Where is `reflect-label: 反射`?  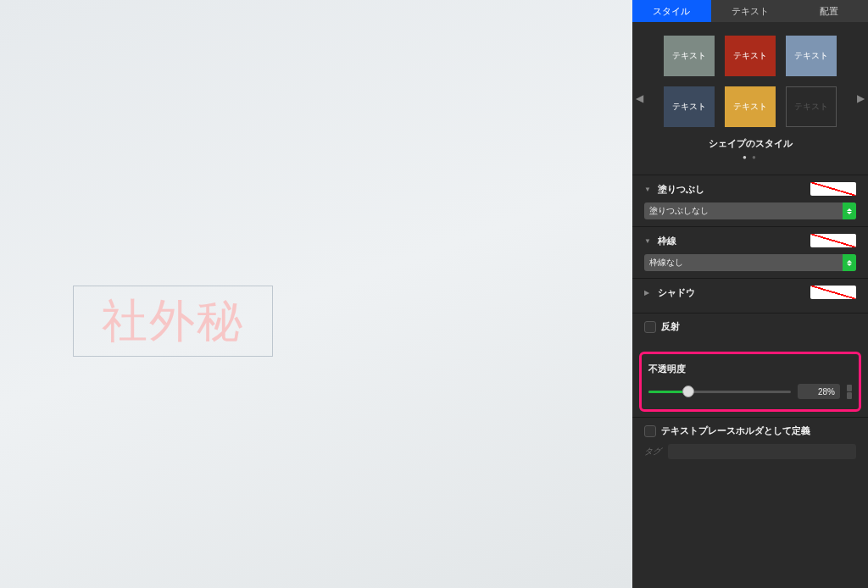
reflect-label: 反射 is located at coordinates (759, 327).